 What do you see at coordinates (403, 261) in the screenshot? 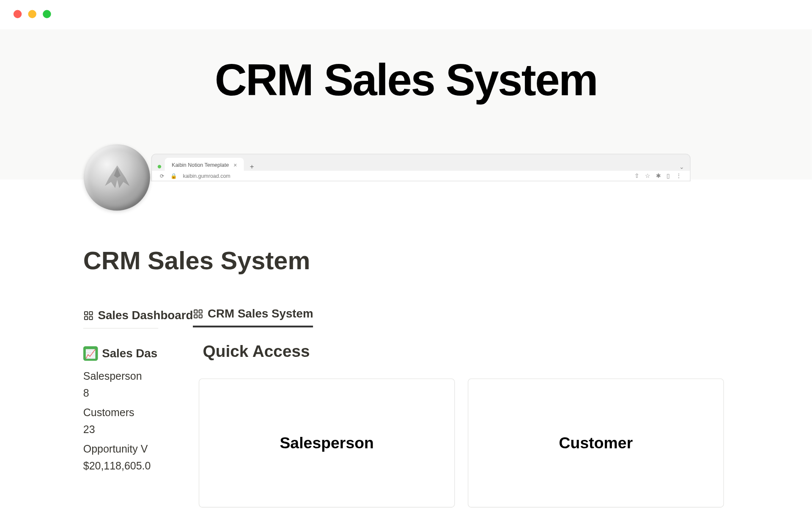
I see `page-title: CRM Sales System` at bounding box center [403, 261].